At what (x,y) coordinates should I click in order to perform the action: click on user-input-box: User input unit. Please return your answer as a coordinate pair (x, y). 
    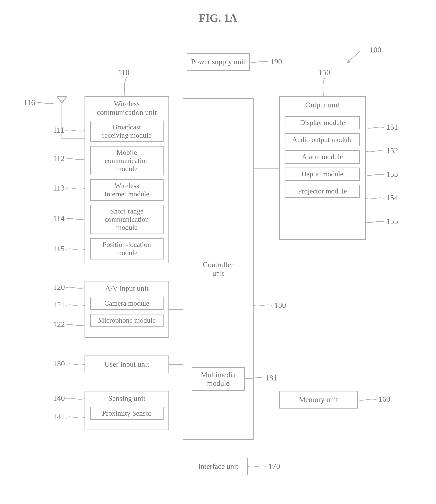
    Looking at the image, I should click on (127, 364).